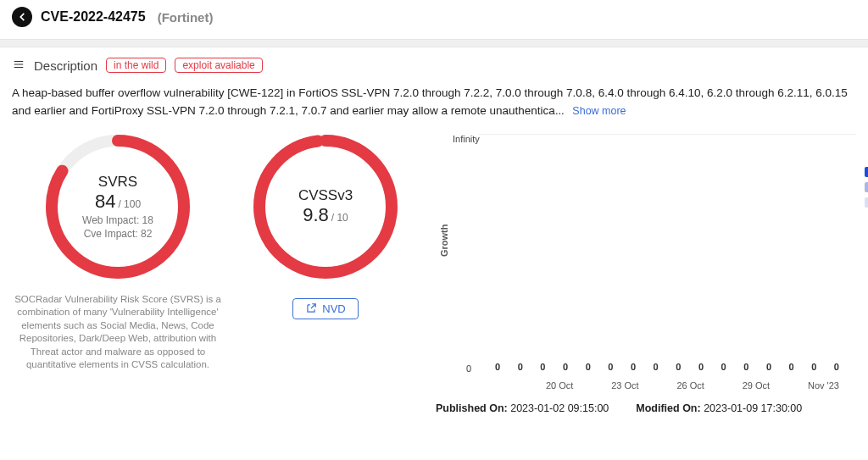 The width and height of the screenshot is (868, 460). I want to click on show-more-link: Show more, so click(598, 111).